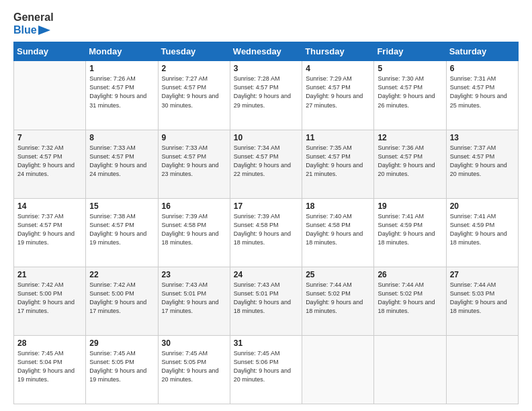 The width and height of the screenshot is (532, 411). Describe the element at coordinates (122, 275) in the screenshot. I see `day-number: 22` at that location.